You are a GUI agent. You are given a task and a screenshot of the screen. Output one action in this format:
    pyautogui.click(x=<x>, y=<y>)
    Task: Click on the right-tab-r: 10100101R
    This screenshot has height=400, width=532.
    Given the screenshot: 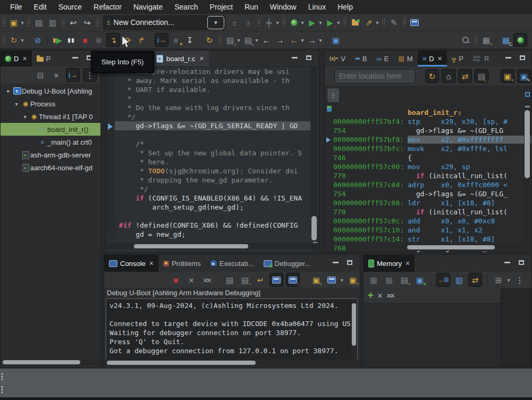 What is the action you would take?
    pyautogui.click(x=481, y=59)
    